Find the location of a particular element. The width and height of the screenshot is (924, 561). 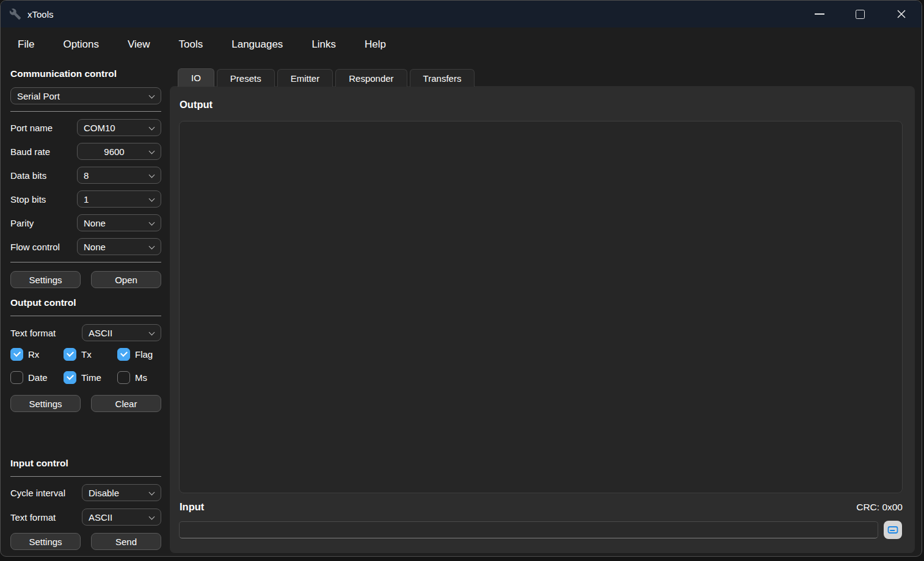

flow-control-value: None is located at coordinates (114, 247).